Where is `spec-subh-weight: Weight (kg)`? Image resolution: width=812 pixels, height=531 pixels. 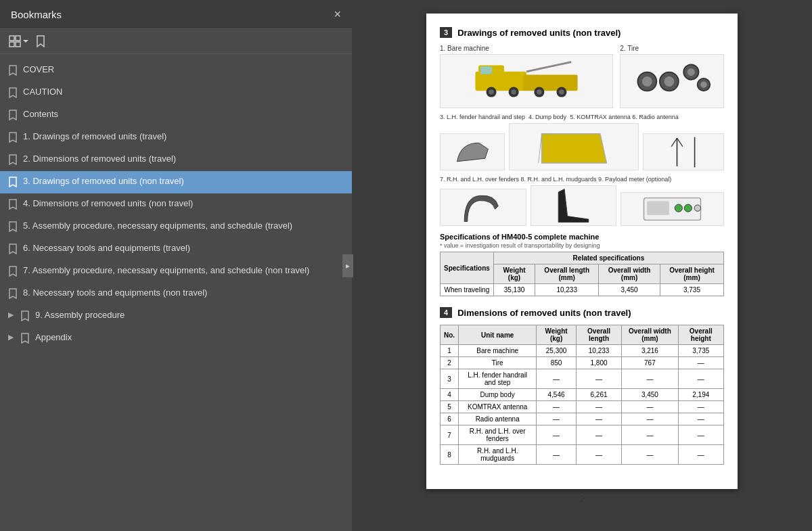
spec-subh-weight: Weight (kg) is located at coordinates (514, 275).